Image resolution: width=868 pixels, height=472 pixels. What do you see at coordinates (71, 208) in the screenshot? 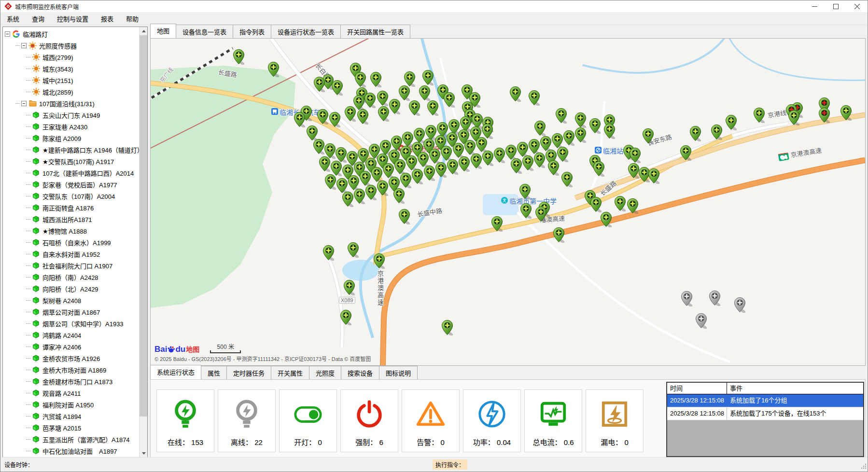
I see `tree-device-item: 南正街转盘 A1876` at bounding box center [71, 208].